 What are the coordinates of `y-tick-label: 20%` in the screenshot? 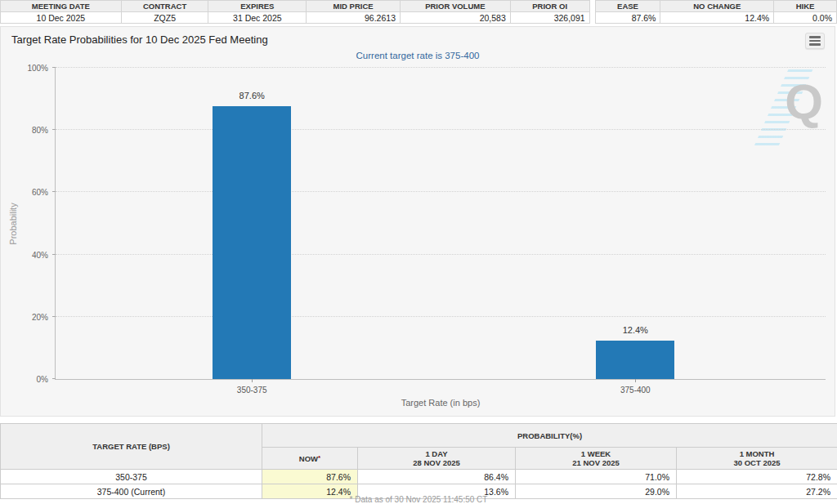 It's located at (40, 317).